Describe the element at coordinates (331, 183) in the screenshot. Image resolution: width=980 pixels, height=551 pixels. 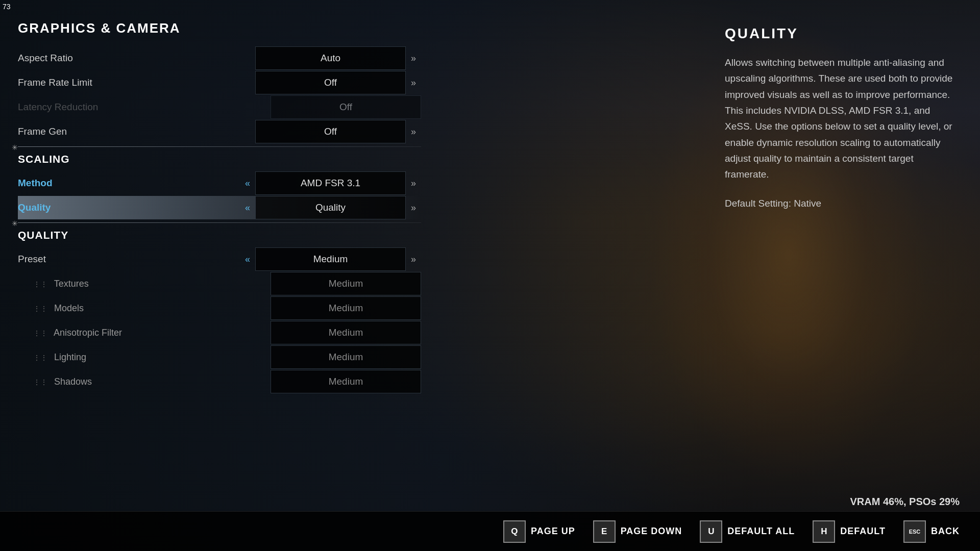
I see `value-method: AMD FSR 3.1` at that location.